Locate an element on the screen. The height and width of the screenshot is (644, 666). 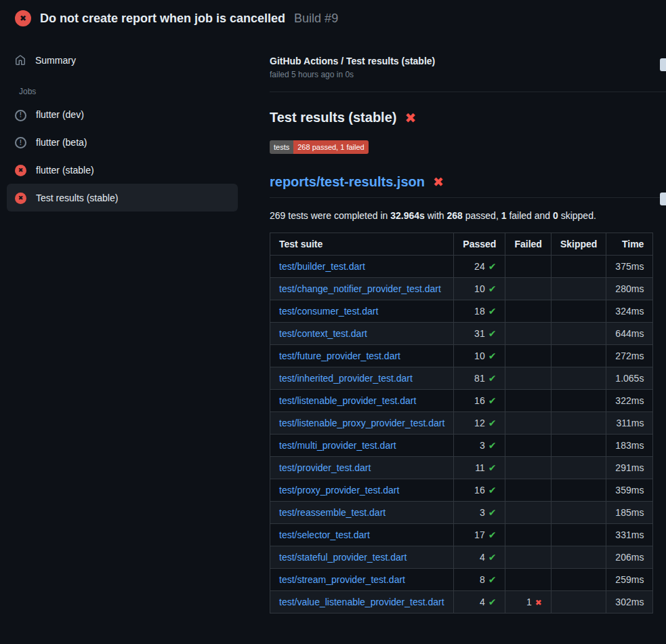
table-row: test/provider_test.dart 11✔ ✖ 291ms is located at coordinates (462, 468).